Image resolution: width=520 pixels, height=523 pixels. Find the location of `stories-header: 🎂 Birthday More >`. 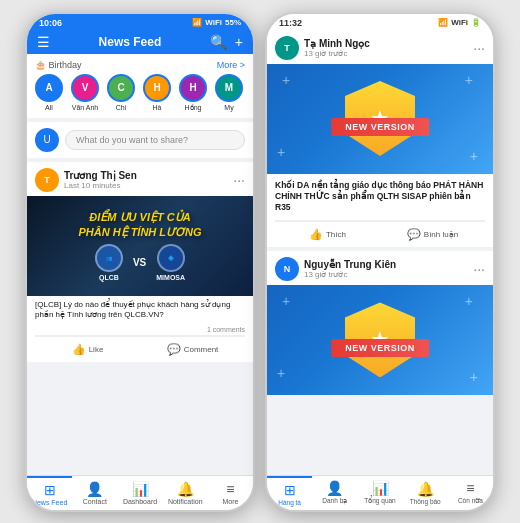

stories-header: 🎂 Birthday More > is located at coordinates (140, 65).